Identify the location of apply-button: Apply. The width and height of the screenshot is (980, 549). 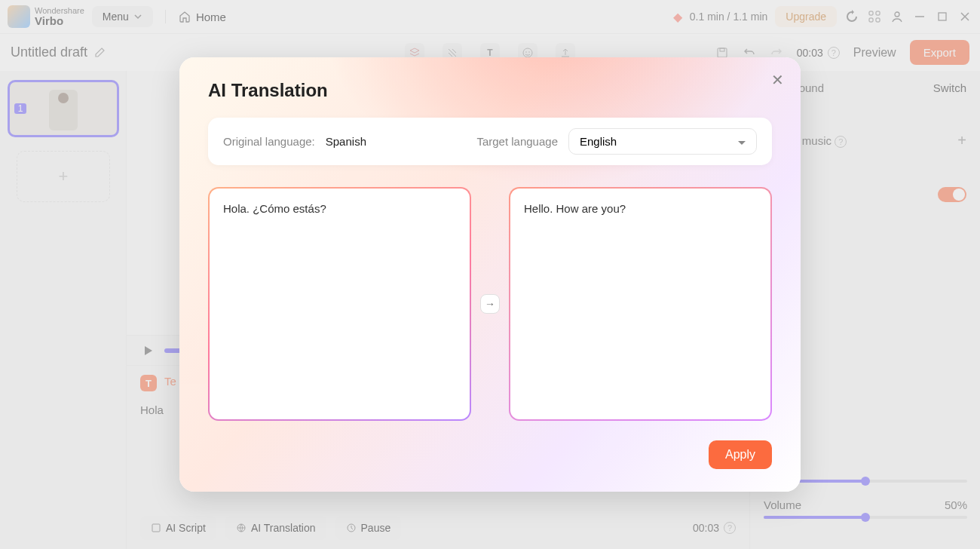
(740, 455).